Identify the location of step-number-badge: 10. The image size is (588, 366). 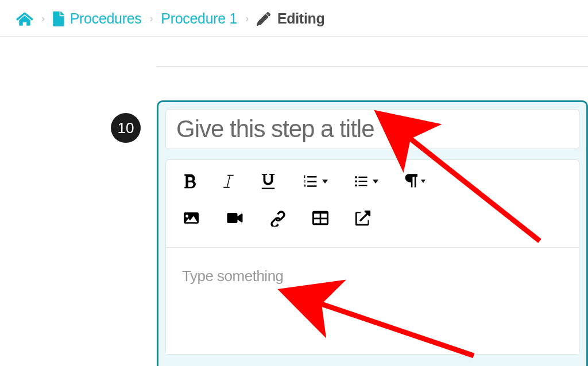
(126, 128).